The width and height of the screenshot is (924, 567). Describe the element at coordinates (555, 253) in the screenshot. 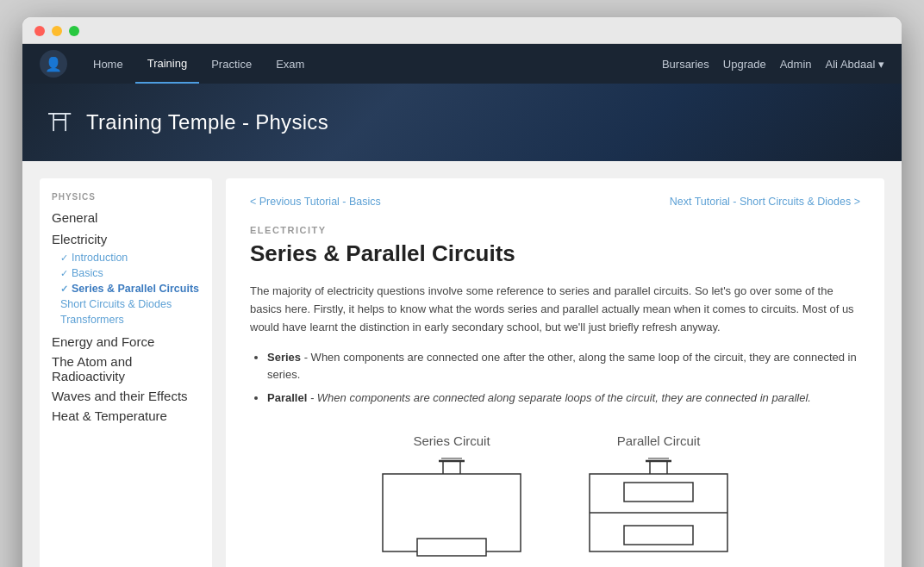

I see `content-title: Series & Parallel Circuits` at that location.